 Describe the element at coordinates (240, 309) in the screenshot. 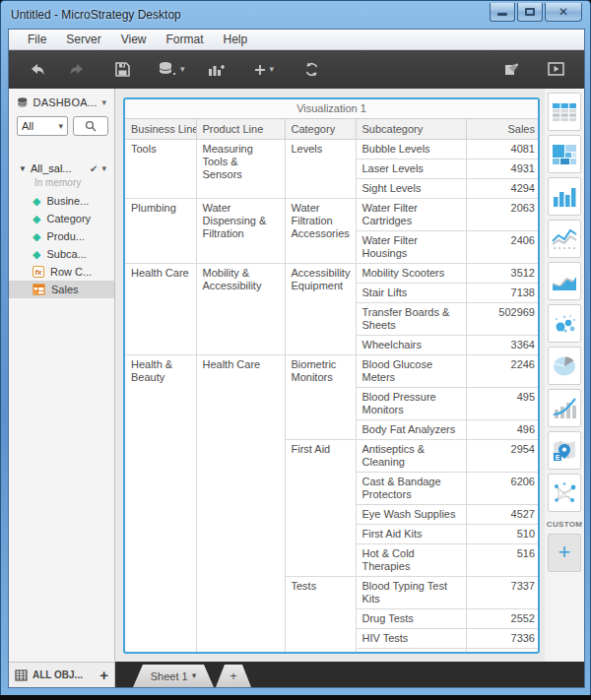

I see `product-line-cell: Mobility & Accessibility` at that location.